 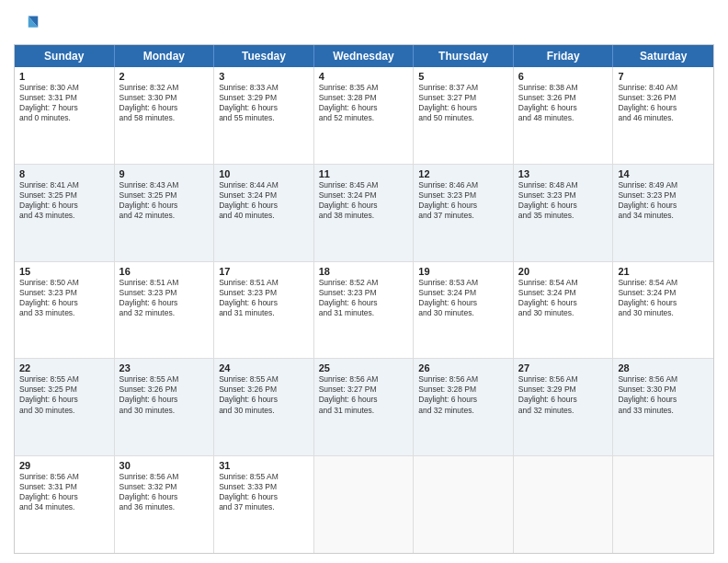 What do you see at coordinates (563, 118) in the screenshot?
I see `cell-info-line: and 48 minutes.` at bounding box center [563, 118].